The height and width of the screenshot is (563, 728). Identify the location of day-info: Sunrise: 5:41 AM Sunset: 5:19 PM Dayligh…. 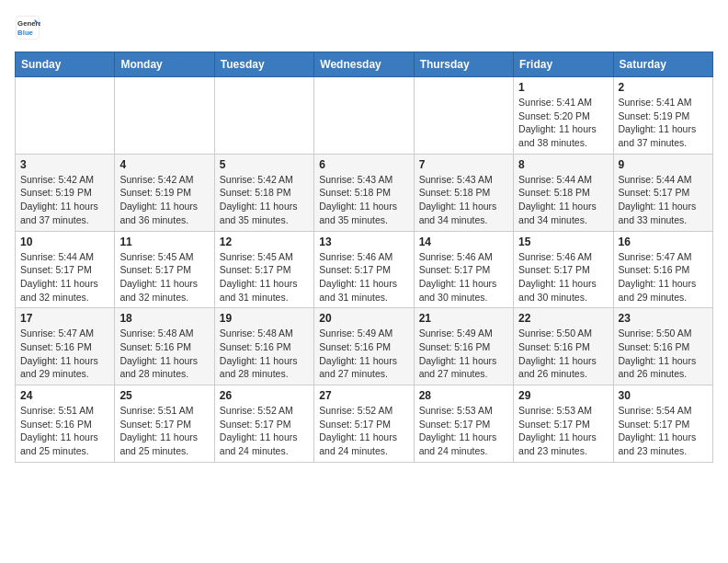
(664, 123).